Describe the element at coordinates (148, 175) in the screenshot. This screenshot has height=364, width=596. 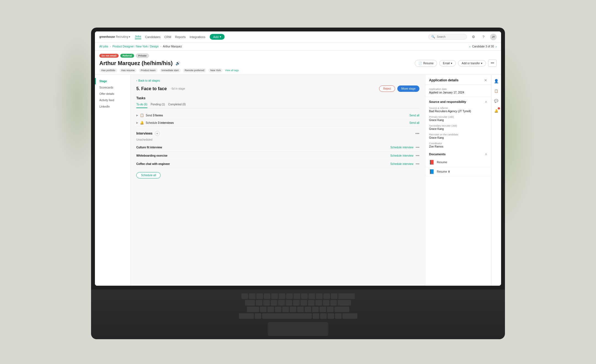
I see `schedule-all-button: Schedule all` at that location.